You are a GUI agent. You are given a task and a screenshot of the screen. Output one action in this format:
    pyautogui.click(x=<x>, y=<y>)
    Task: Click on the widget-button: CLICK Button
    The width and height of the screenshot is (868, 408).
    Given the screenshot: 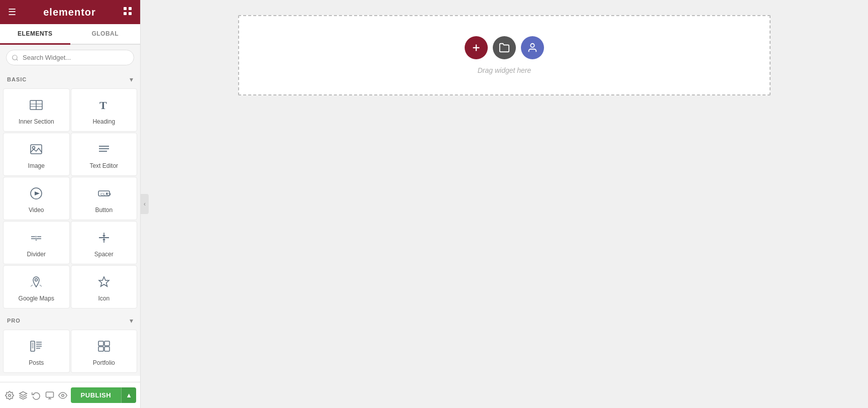 What is the action you would take?
    pyautogui.click(x=104, y=198)
    